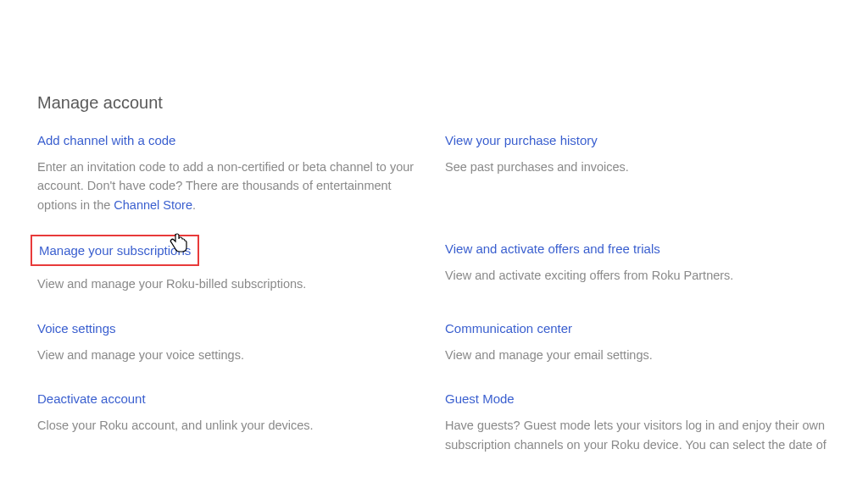 Image resolution: width=868 pixels, height=488 pixels. Describe the element at coordinates (225, 186) in the screenshot. I see `desc-text: Enter an invitation code to add a non-ce…` at that location.